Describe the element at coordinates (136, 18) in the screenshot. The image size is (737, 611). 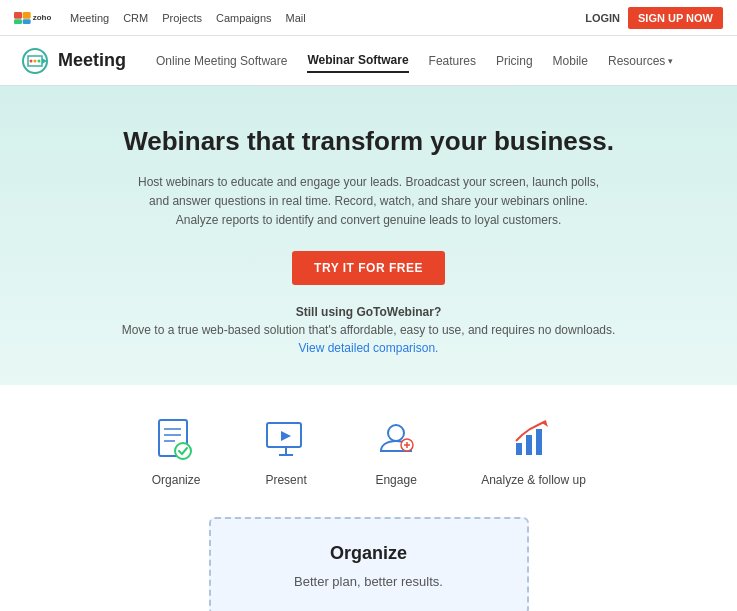
I see `topnav-crm: CRM` at that location.